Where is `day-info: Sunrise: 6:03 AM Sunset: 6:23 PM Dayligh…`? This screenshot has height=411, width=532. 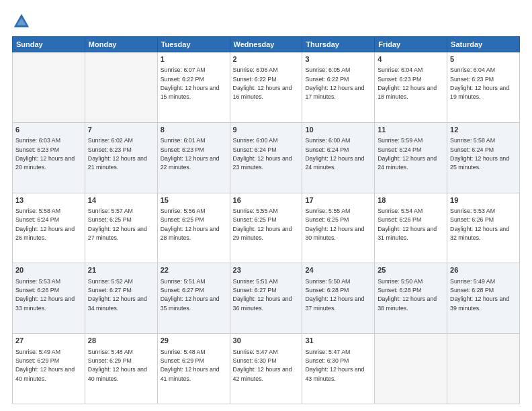 day-info: Sunrise: 6:03 AM Sunset: 6:23 PM Dayligh… is located at coordinates (45, 154).